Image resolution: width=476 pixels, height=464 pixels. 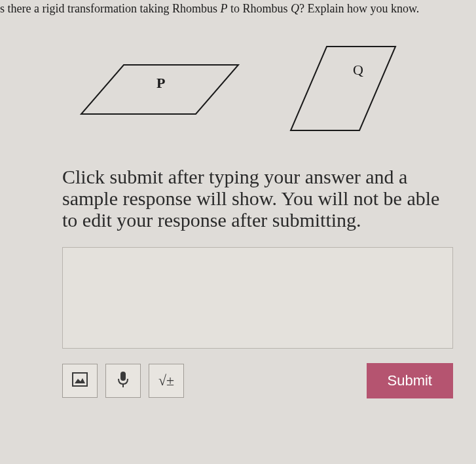 What do you see at coordinates (166, 381) in the screenshot?
I see `math-input-button: √±` at bounding box center [166, 381].